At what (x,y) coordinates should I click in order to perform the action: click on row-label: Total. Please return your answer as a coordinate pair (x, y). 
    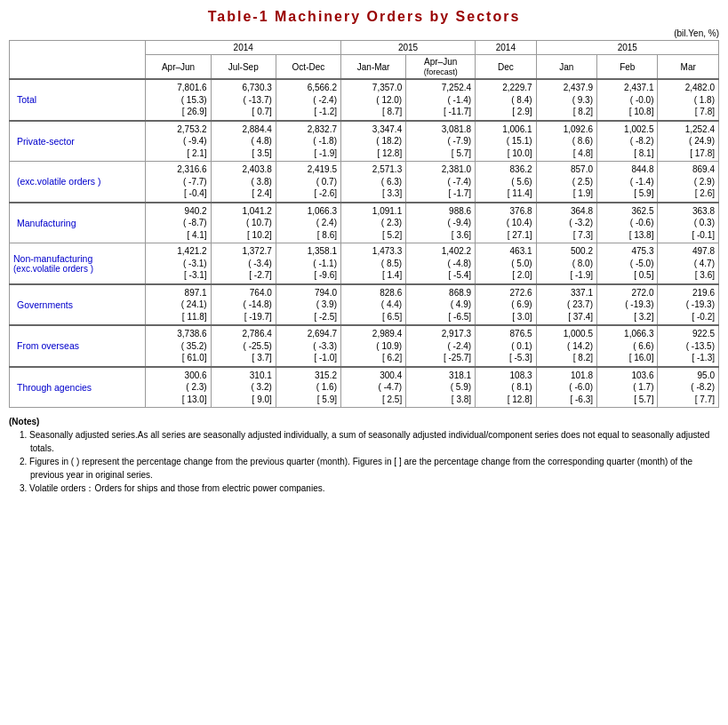
    Looking at the image, I should click on (78, 100).